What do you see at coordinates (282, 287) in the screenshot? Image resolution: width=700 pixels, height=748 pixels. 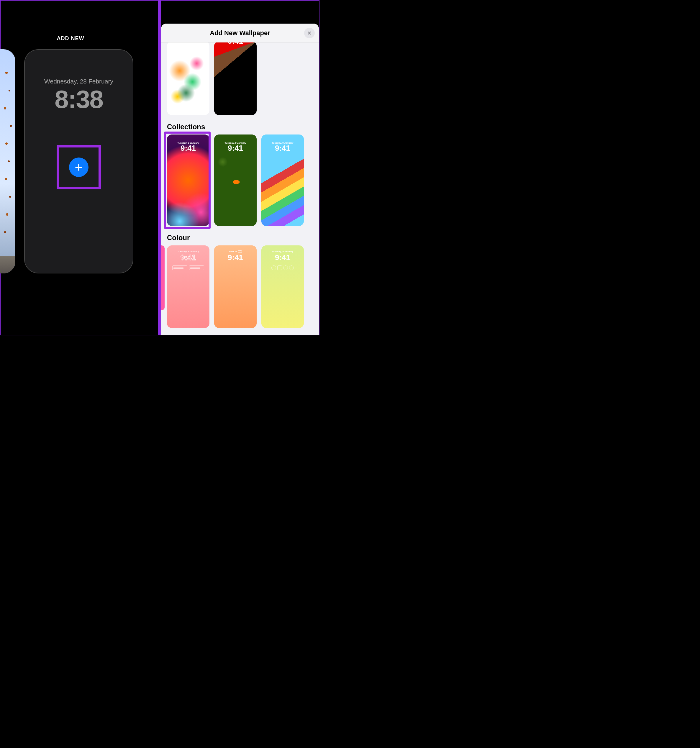 I see `wallpaper-thumb-colour-yellow: Tuesday, 9 January 9:41` at bounding box center [282, 287].